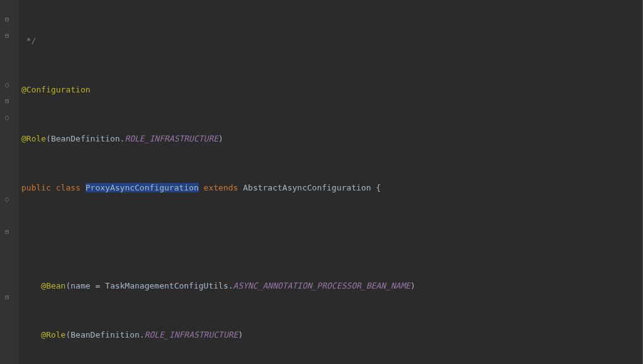 The image size is (643, 364). Describe the element at coordinates (149, 285) in the screenshot. I see `punct: (name = TaskManagementConfigUtils.` at that location.